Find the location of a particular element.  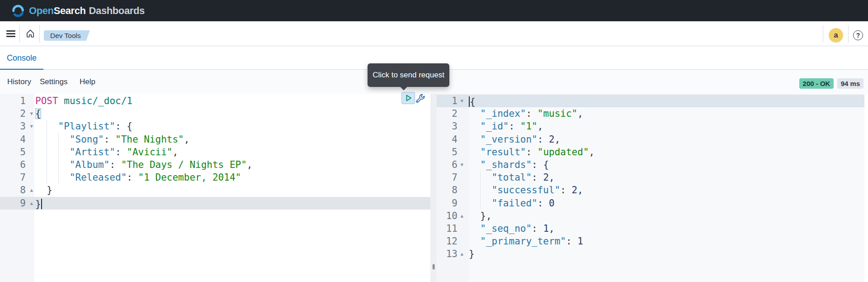

code-text: "Playlist": { is located at coordinates (83, 126).